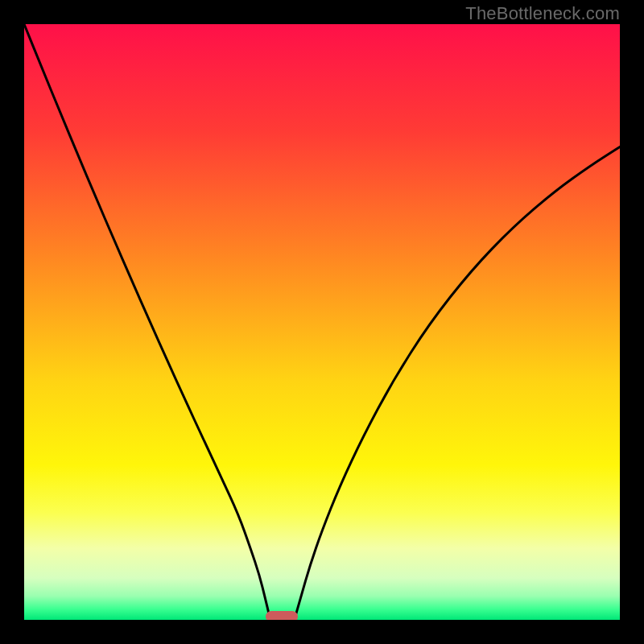 This screenshot has height=644, width=644. What do you see at coordinates (282, 615) in the screenshot?
I see `bottleneck-marker` at bounding box center [282, 615].